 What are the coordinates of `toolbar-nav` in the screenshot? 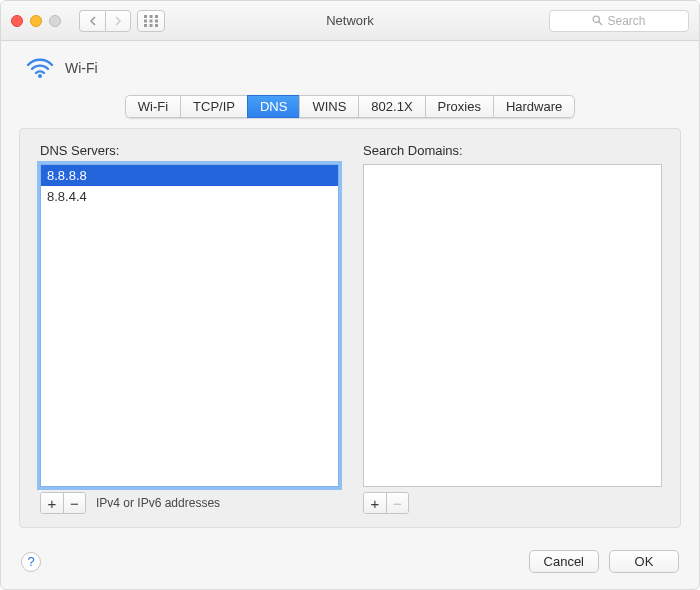 It's located at (122, 21).